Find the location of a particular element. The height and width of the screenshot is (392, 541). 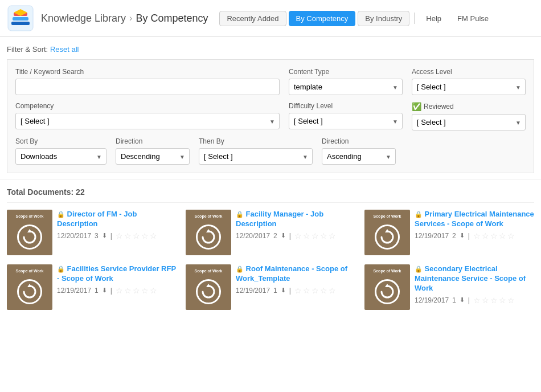

reviewed-label: ✅ Reviewed is located at coordinates (469, 107).